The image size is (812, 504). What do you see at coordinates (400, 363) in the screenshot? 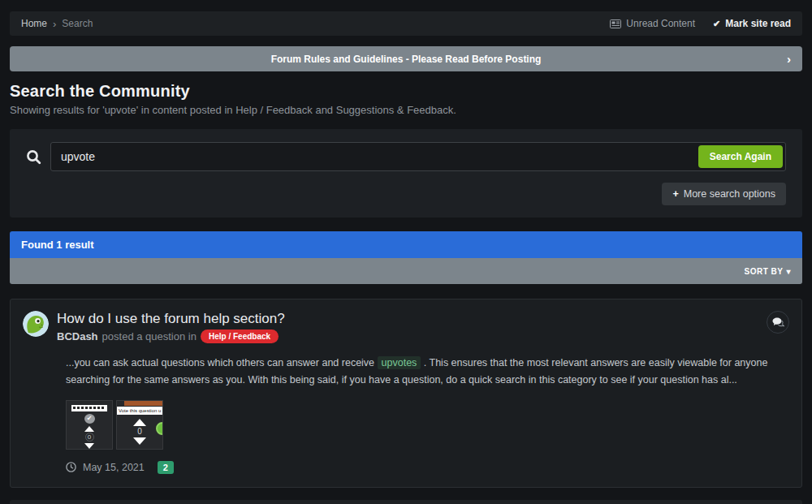
I see `snippet-highlight: upvotes` at bounding box center [400, 363].